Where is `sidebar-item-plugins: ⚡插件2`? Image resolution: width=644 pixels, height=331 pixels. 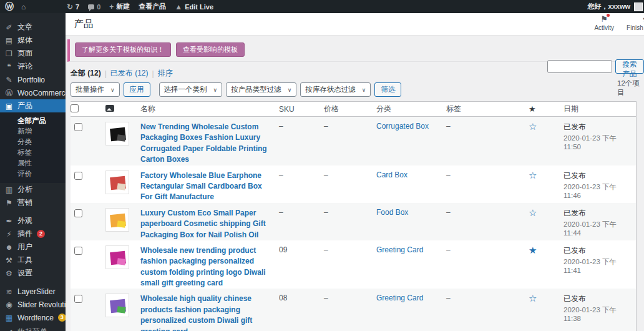 sidebar-item-plugins: ⚡插件2 is located at coordinates (32, 234).